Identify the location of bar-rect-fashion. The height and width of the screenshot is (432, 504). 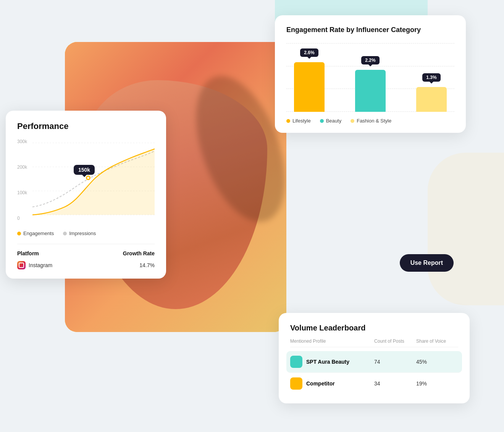
(431, 99).